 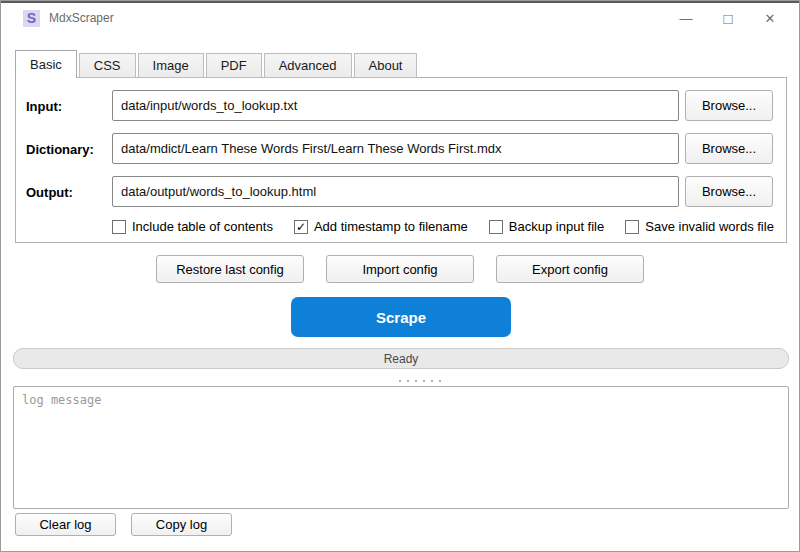 What do you see at coordinates (770, 18) in the screenshot?
I see `close-icon: ✕` at bounding box center [770, 18].